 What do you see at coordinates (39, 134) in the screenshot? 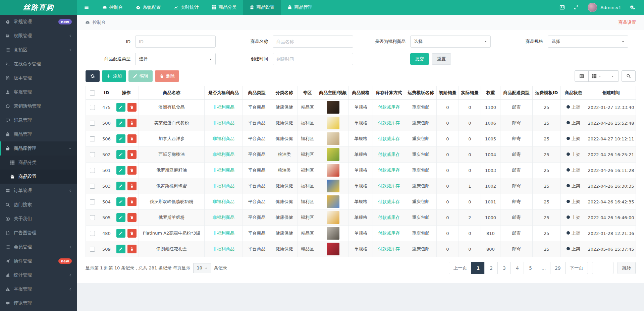
I see `sidebar-item-8: 商品管理` at bounding box center [39, 134].